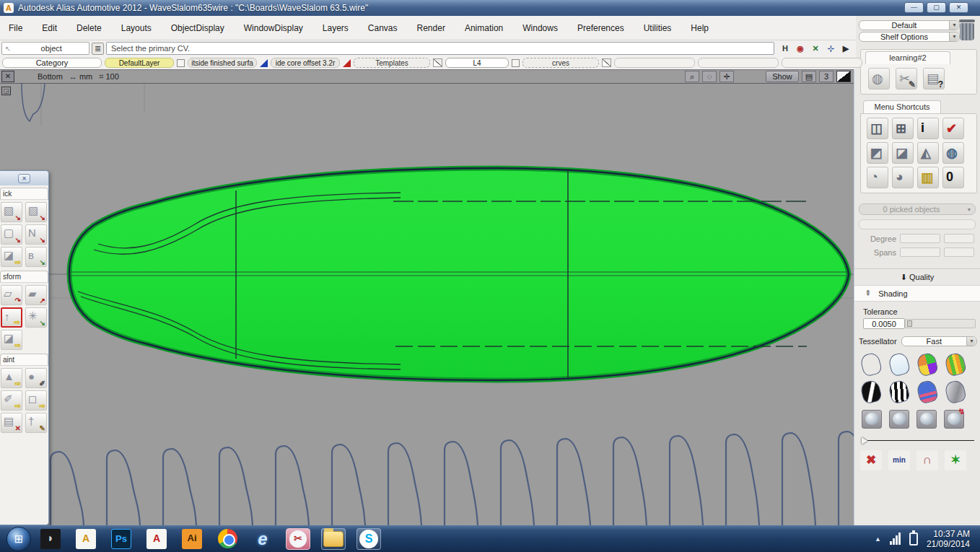 This screenshot has width=980, height=552. What do you see at coordinates (948, 539) in the screenshot?
I see `clock: 10:37 AM 21/09/2014` at bounding box center [948, 539].